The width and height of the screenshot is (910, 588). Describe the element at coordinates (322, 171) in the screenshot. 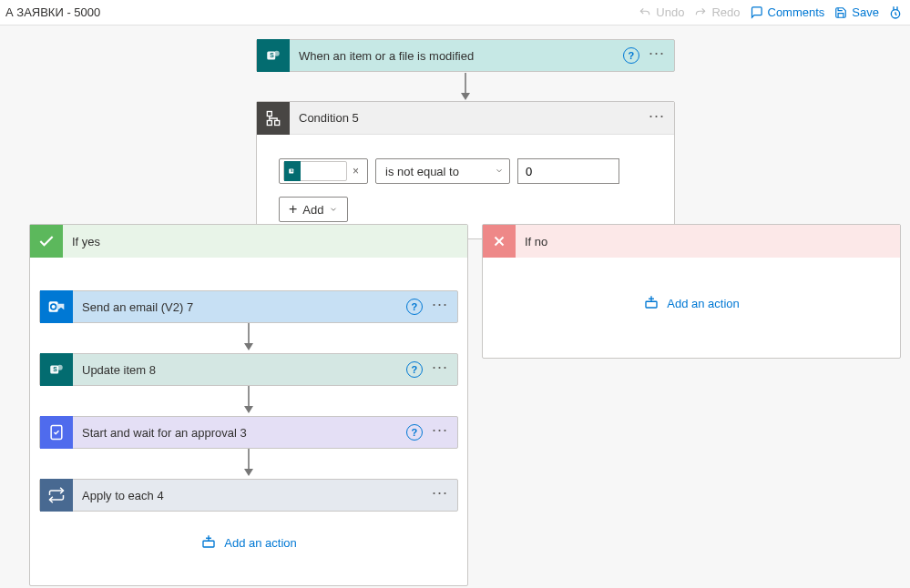

I see `token-value-placeholder` at that location.